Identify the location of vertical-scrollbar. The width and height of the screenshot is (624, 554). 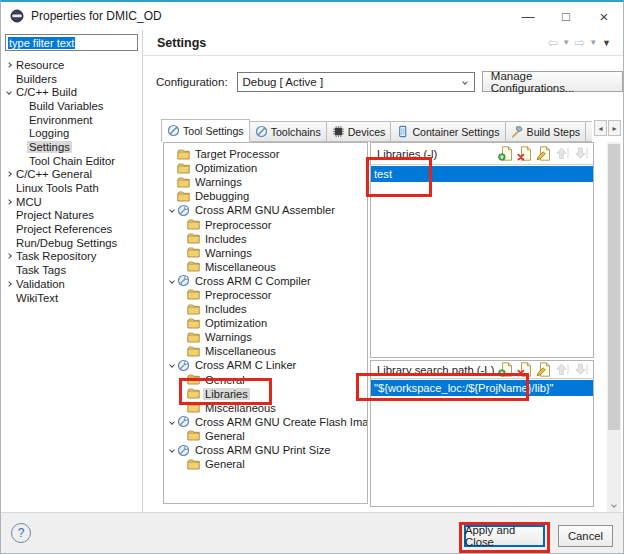
(614, 327).